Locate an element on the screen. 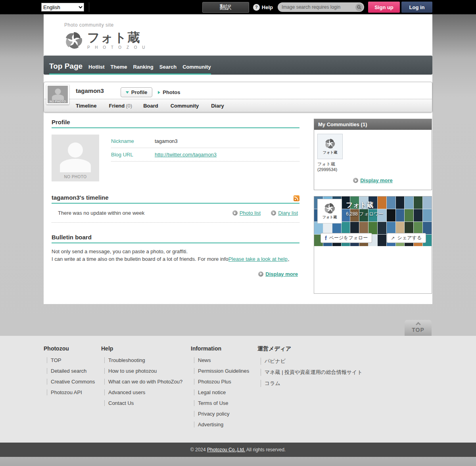  back-to-top-button: TOP is located at coordinates (418, 328).